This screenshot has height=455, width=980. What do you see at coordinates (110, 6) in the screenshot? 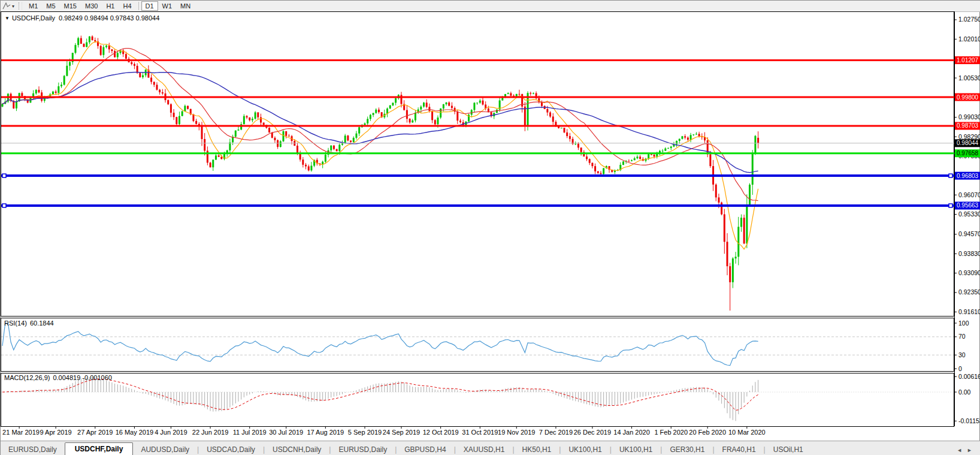
I see `timeframe-button-H1: H1` at bounding box center [110, 6].